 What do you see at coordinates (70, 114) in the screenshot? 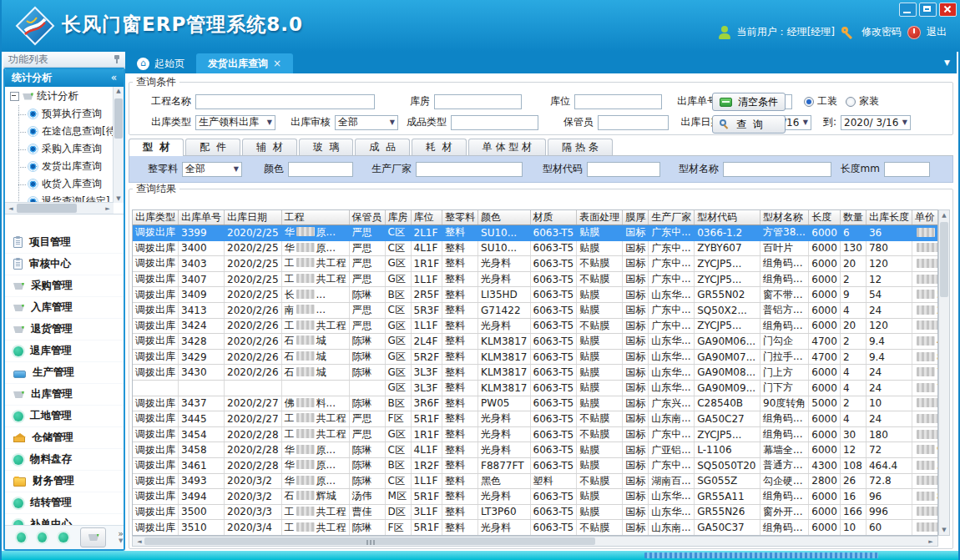
I see `tree-item: 预算执行查询` at bounding box center [70, 114].